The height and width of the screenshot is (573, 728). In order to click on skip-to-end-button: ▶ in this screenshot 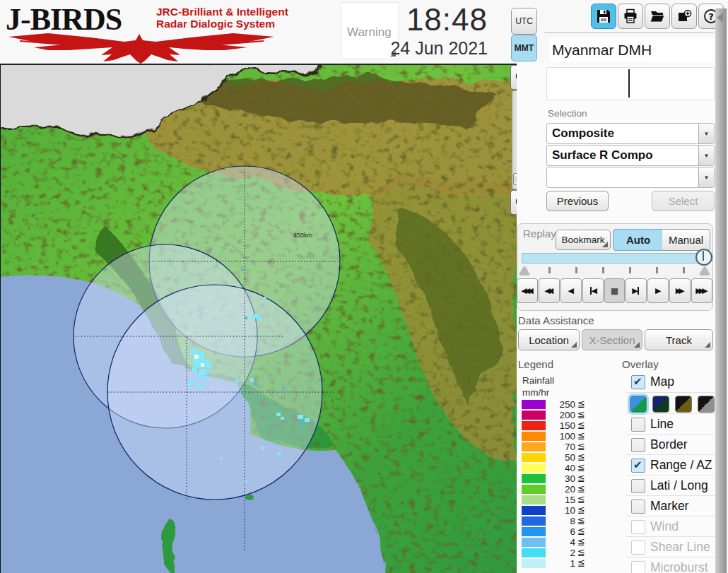, I will do `click(636, 291)`.